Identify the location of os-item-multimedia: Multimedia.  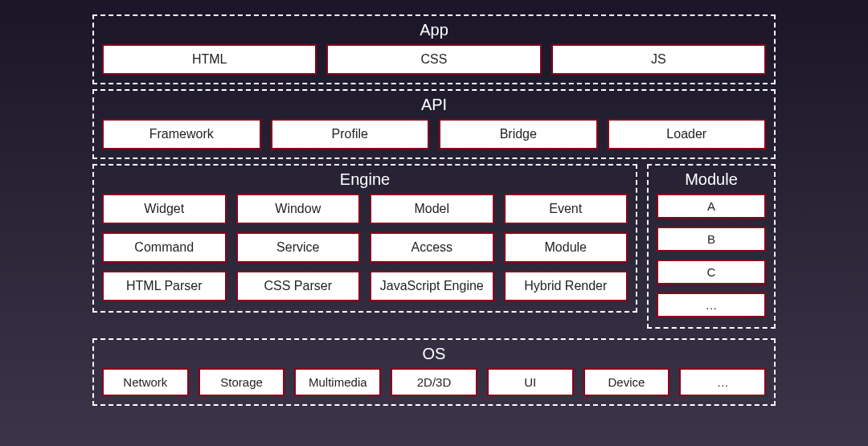
(338, 383).